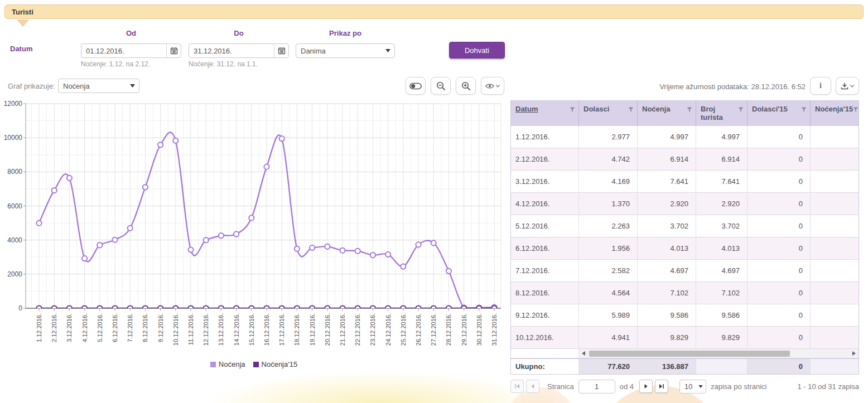 This screenshot has height=403, width=868. What do you see at coordinates (646, 386) in the screenshot?
I see `next-page-button` at bounding box center [646, 386].